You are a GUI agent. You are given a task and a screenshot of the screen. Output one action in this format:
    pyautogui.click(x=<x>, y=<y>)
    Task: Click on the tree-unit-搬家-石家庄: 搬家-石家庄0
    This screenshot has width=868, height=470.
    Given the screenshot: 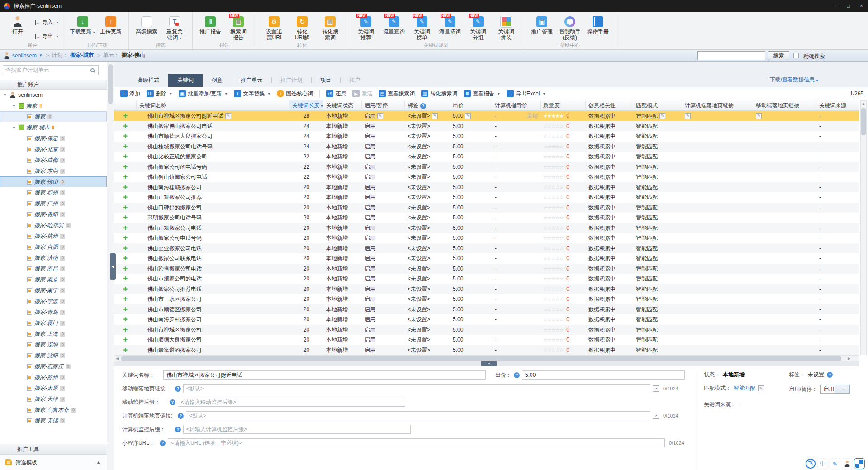 What is the action you would take?
    pyautogui.click(x=53, y=366)
    